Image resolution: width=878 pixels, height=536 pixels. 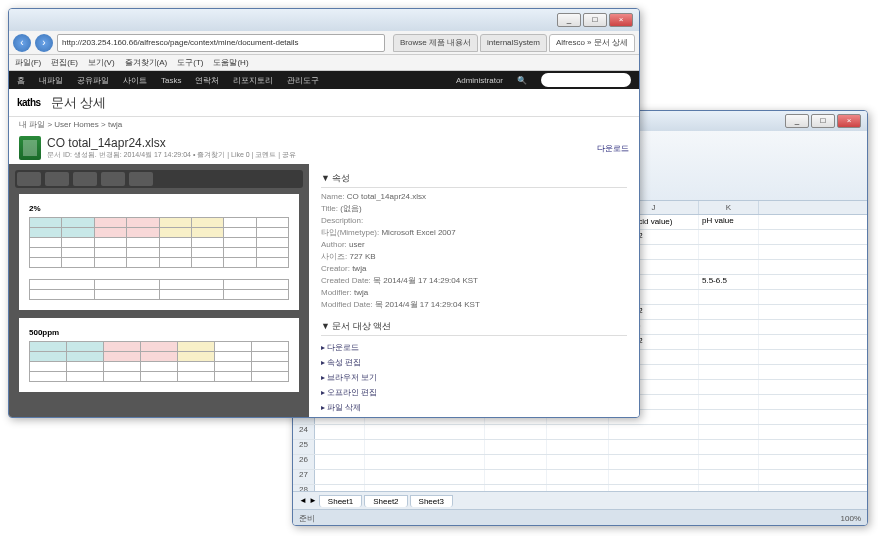 What do you see at coordinates (159, 252) in the screenshot?
I see `preview-page: 2%` at bounding box center [159, 252].